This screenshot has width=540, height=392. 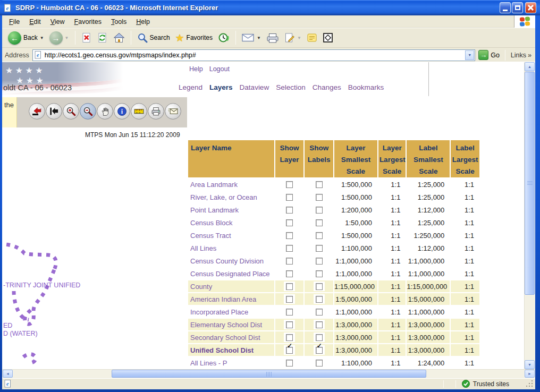 What do you see at coordinates (220, 69) in the screenshot?
I see `logout-link: Logout` at bounding box center [220, 69].